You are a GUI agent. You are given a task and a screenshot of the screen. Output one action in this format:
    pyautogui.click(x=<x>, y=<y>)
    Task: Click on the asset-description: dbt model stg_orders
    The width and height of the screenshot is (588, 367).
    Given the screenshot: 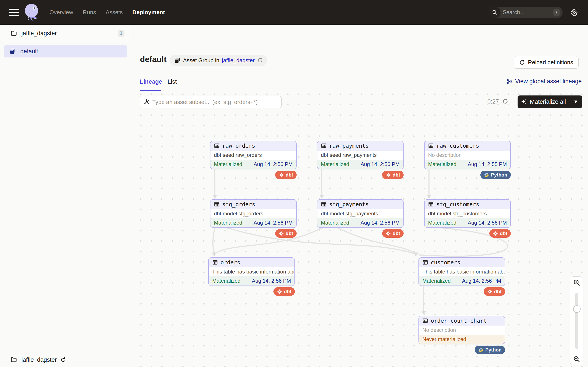 What is the action you would take?
    pyautogui.click(x=253, y=214)
    